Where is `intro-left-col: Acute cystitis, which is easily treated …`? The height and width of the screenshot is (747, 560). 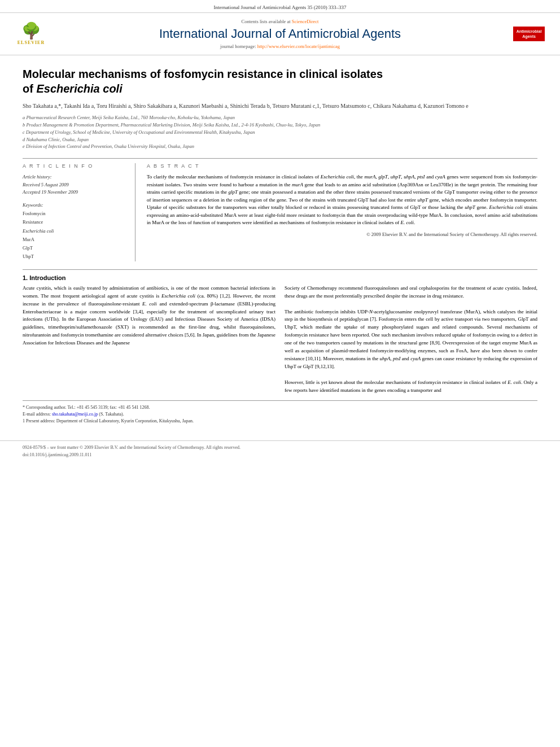
intro-left-col: Acute cystitis, which is easily treated … is located at coordinates (149, 340).